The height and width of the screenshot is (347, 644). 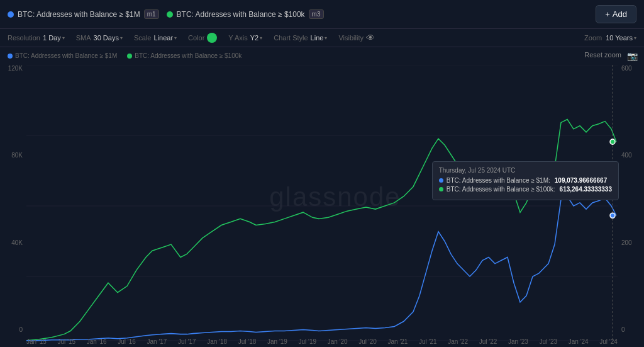 I want to click on tooltip-label-2: BTC: Addresses with Balance ≥ $100k:, so click(x=501, y=189).